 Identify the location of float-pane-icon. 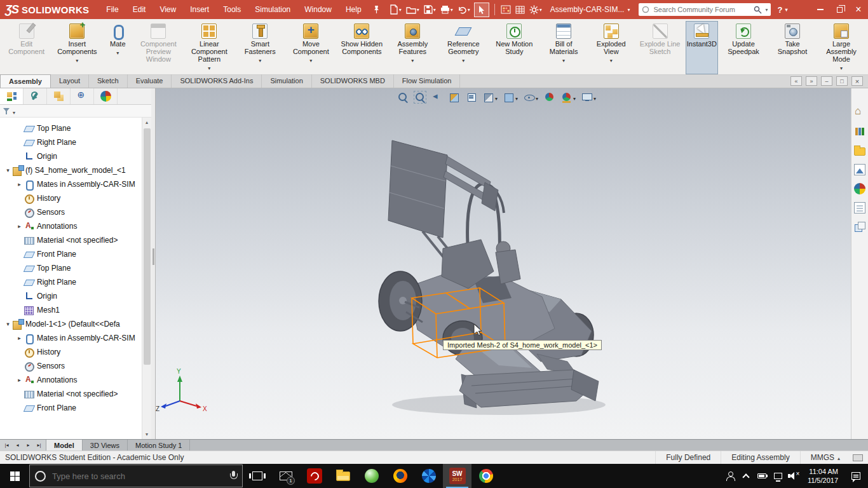
(842, 81).